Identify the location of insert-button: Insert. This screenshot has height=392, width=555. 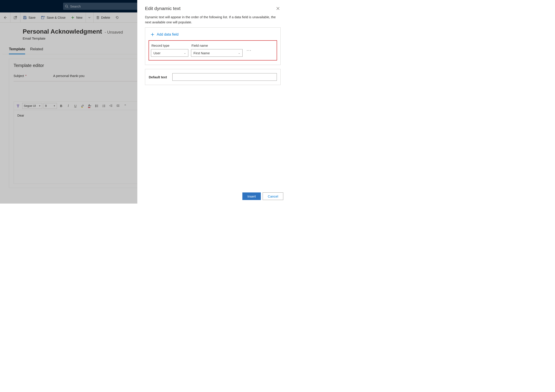
(252, 196).